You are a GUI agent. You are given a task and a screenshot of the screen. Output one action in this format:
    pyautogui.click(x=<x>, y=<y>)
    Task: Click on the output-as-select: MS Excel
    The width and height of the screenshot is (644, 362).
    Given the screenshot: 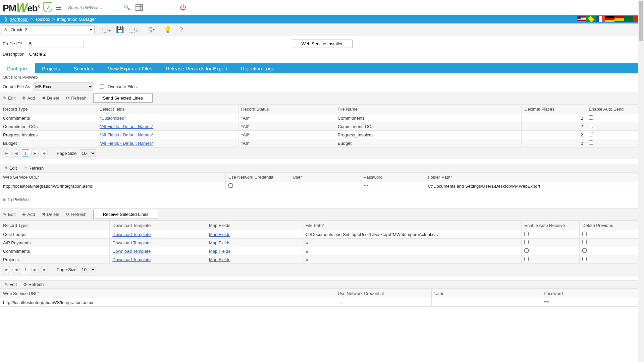 What is the action you would take?
    pyautogui.click(x=63, y=86)
    